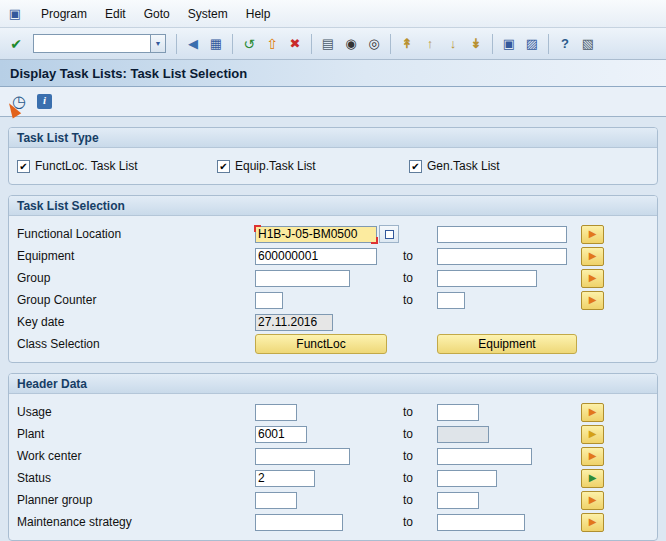 Image resolution: width=666 pixels, height=541 pixels. What do you see at coordinates (52, 384) in the screenshot?
I see `section-title: Header Data` at bounding box center [52, 384].